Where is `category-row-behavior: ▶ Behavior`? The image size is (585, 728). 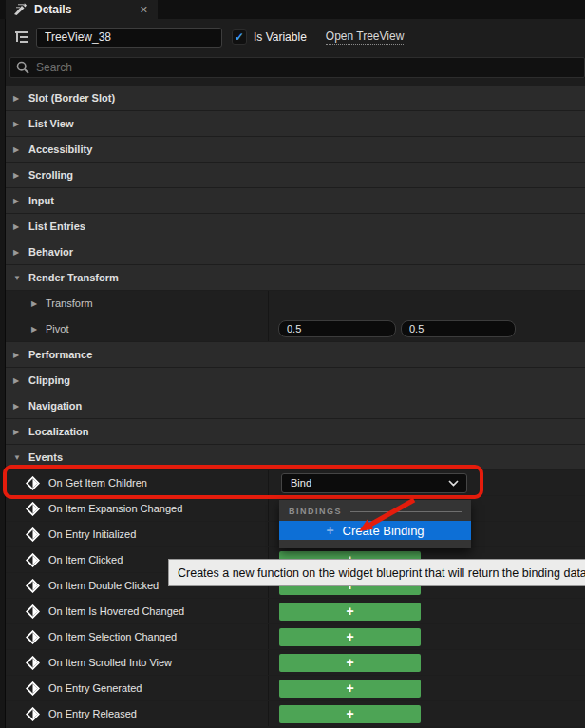 category-row-behavior: ▶ Behavior is located at coordinates (292, 252).